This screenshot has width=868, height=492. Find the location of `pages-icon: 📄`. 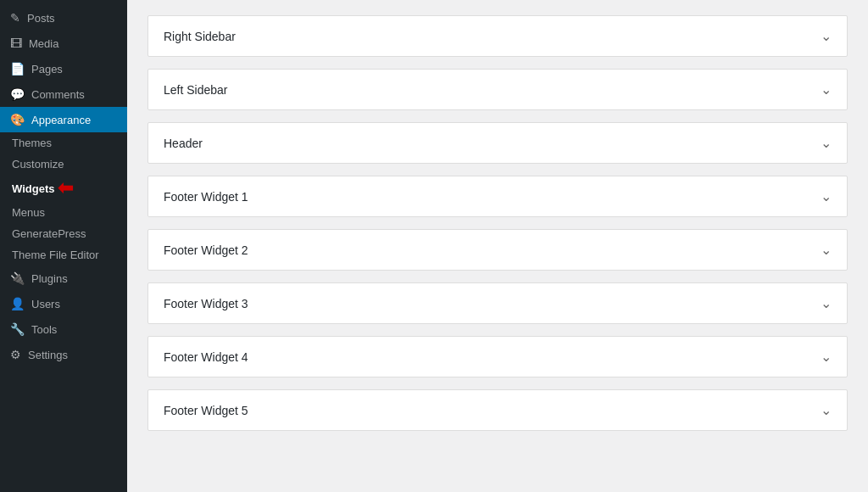

pages-icon: 📄 is located at coordinates (17, 69).